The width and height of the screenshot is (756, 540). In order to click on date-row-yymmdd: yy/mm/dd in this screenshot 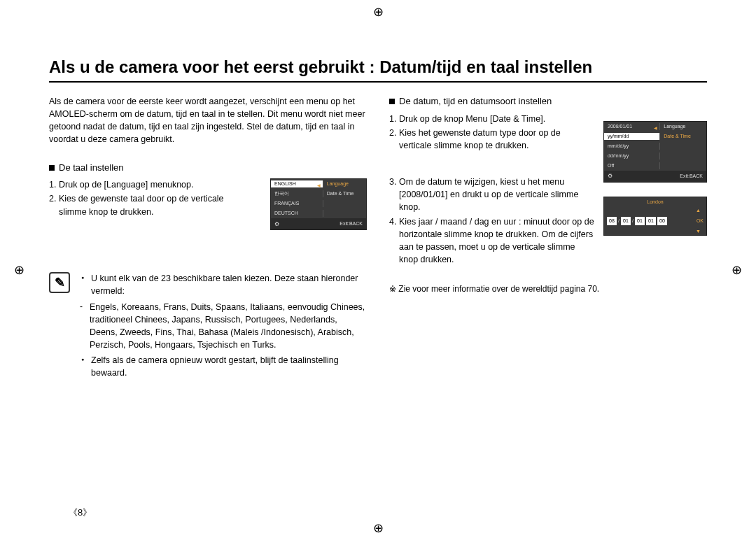, I will do `click(632, 136)`.